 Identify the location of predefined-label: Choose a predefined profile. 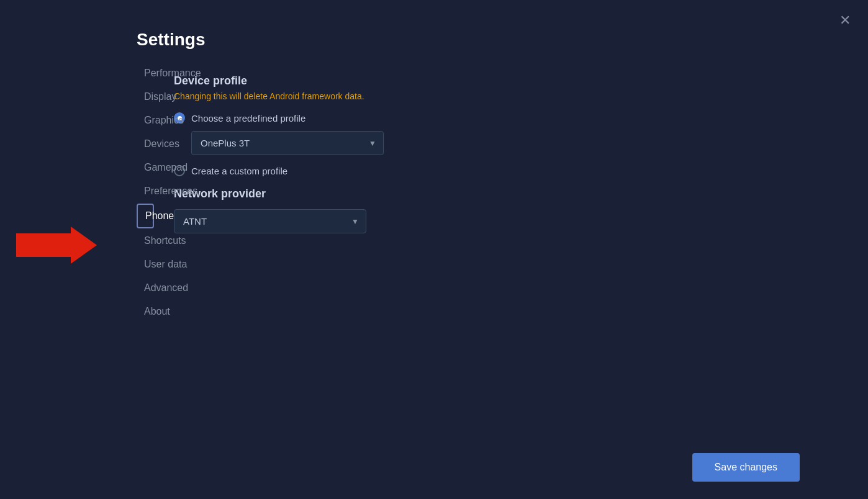
(248, 118).